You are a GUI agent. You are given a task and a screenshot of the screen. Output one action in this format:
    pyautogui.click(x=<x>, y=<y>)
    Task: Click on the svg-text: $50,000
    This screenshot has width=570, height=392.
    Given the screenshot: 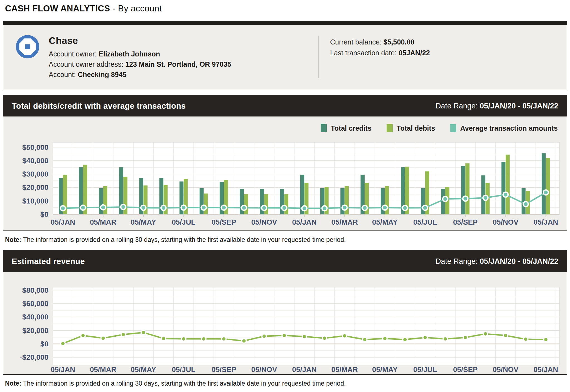 What is the action you would take?
    pyautogui.click(x=35, y=147)
    